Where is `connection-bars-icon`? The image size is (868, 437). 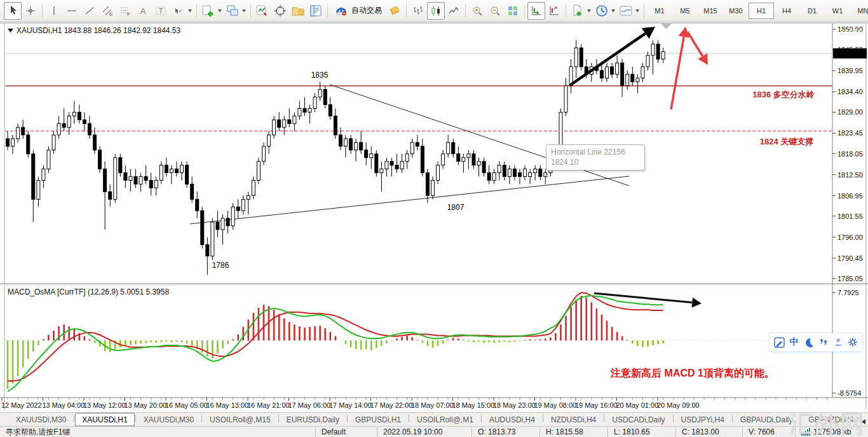 connection-bars-icon is located at coordinates (806, 432).